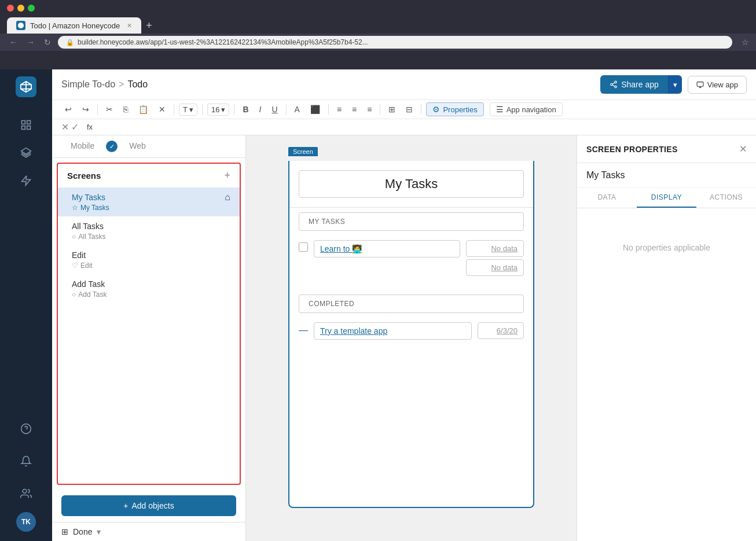  What do you see at coordinates (126, 506) in the screenshot?
I see `add-objects-plus-icon: +` at bounding box center [126, 506].